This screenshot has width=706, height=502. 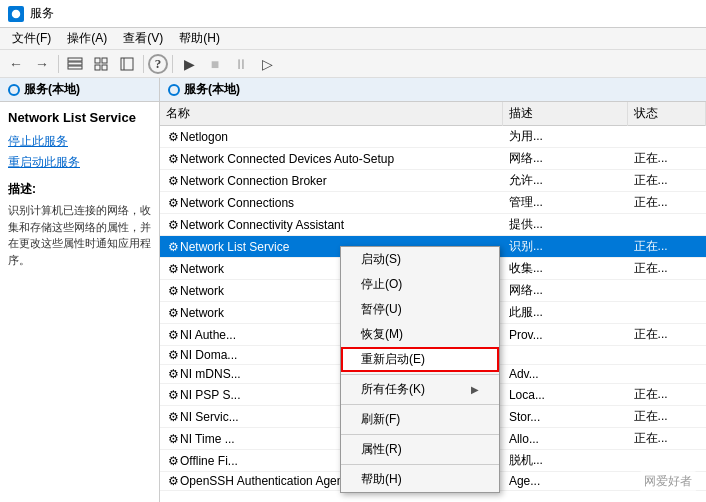 What do you see at coordinates (420, 420) in the screenshot?
I see `ctx-menu-item: 刷新(F)` at bounding box center [420, 420].